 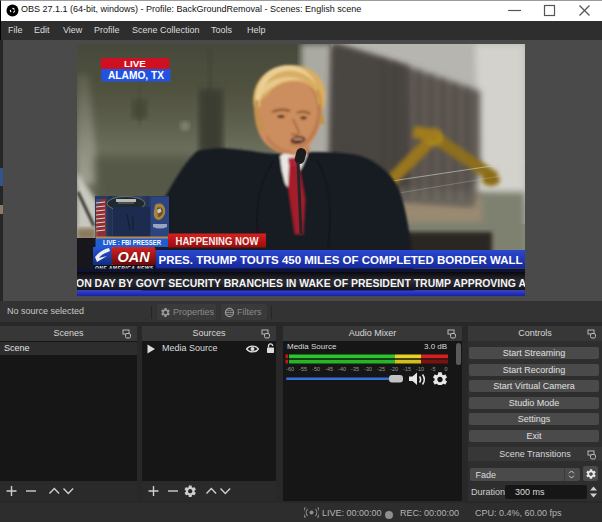 I want to click on svg-text: -35, so click(x=355, y=369).